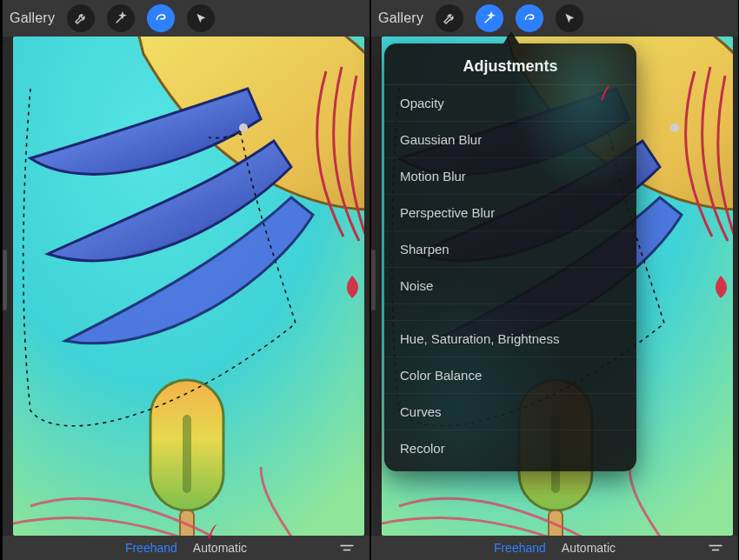 This screenshot has width=739, height=560. I want to click on adjustment-sharpen: Sharpen, so click(510, 249).